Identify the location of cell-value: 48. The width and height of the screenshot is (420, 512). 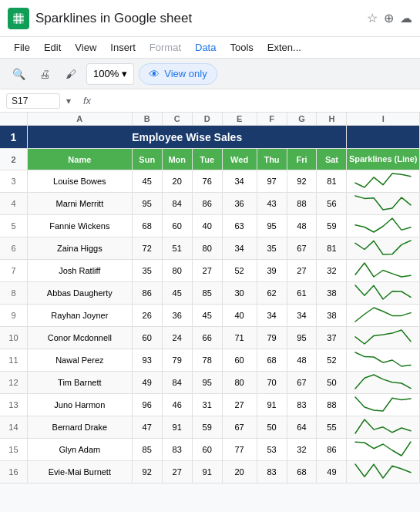
(302, 361).